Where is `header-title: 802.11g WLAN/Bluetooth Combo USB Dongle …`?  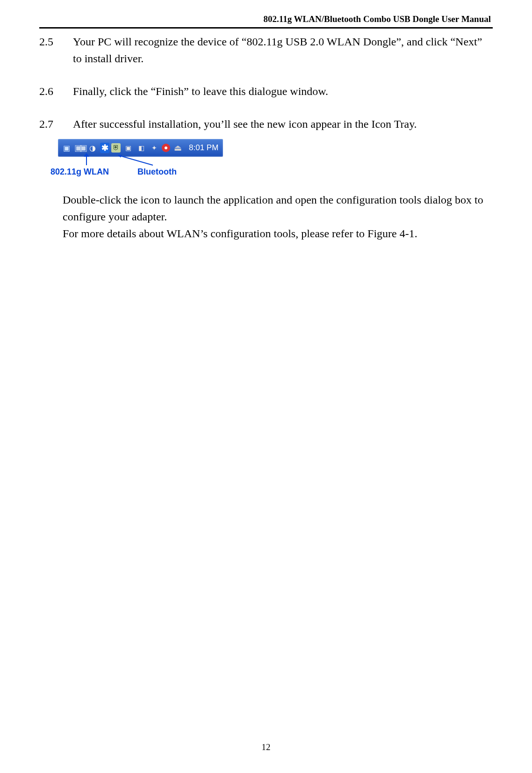 header-title: 802.11g WLAN/Bluetooth Combo USB Dongle … is located at coordinates (266, 21).